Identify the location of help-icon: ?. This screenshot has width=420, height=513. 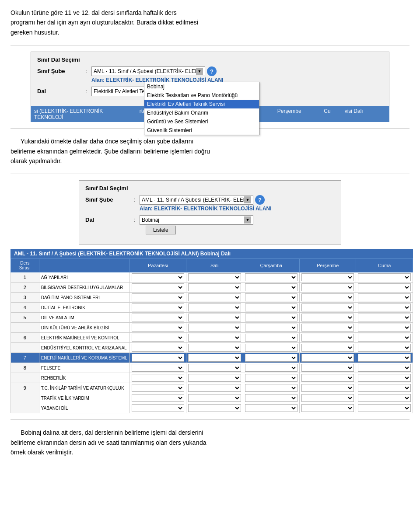
(212, 71).